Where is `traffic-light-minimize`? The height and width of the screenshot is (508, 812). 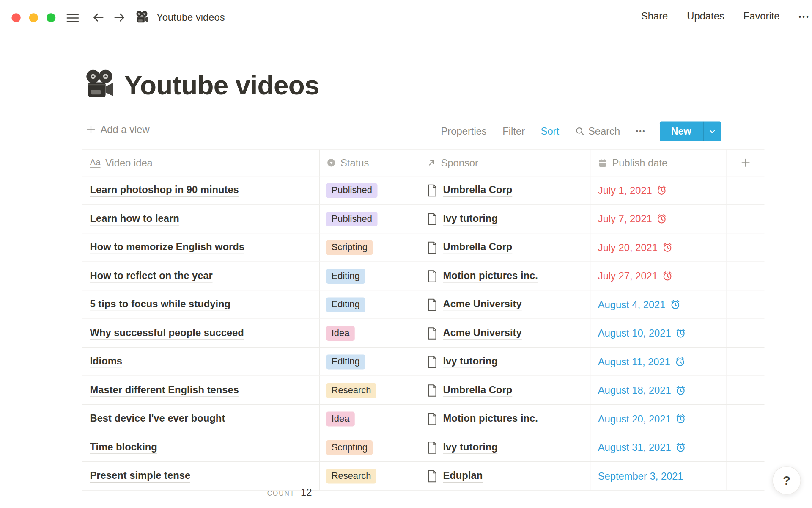 traffic-light-minimize is located at coordinates (34, 18).